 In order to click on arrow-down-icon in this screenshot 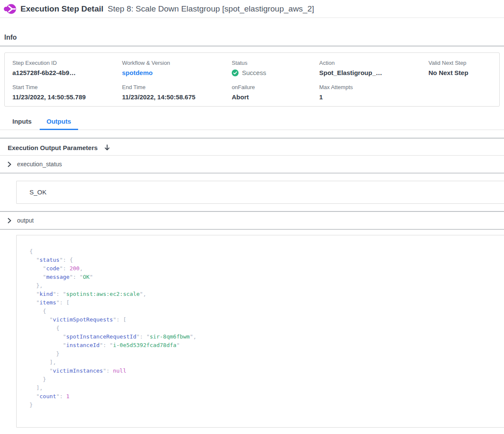, I will do `click(107, 148)`.